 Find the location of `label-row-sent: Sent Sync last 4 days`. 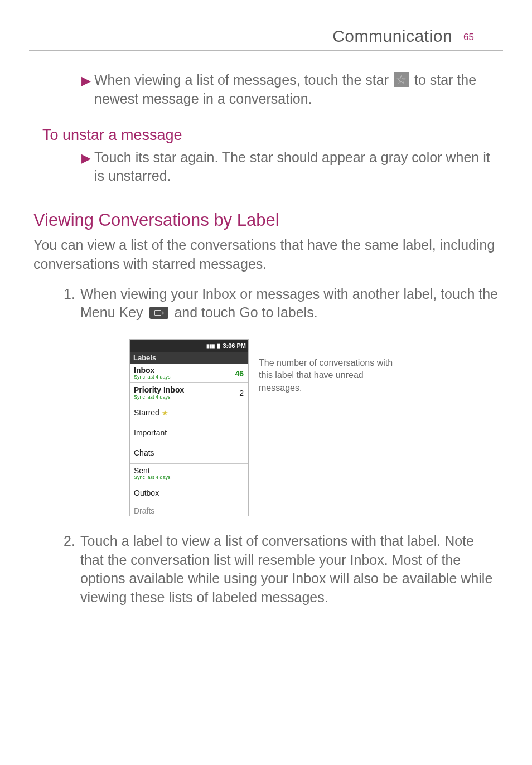

label-row-sent: Sent Sync last 4 days is located at coordinates (189, 474).